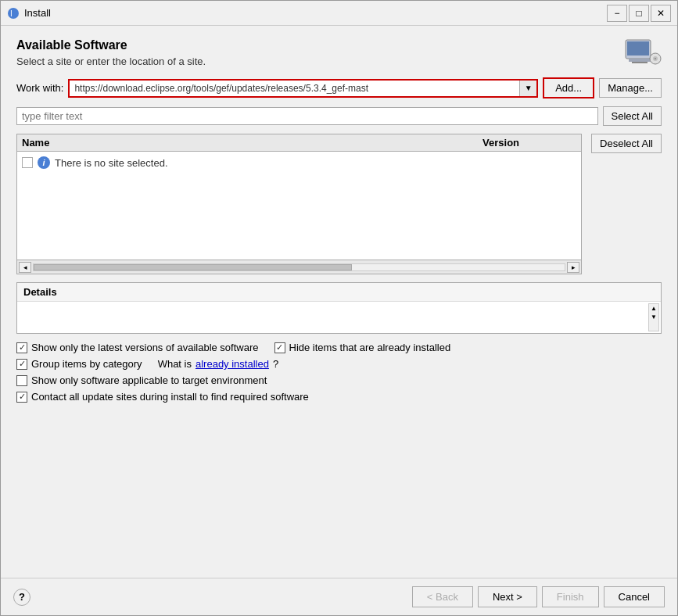 This screenshot has height=616, width=678. What do you see at coordinates (29, 13) in the screenshot?
I see `title-bar-left: I Install` at bounding box center [29, 13].